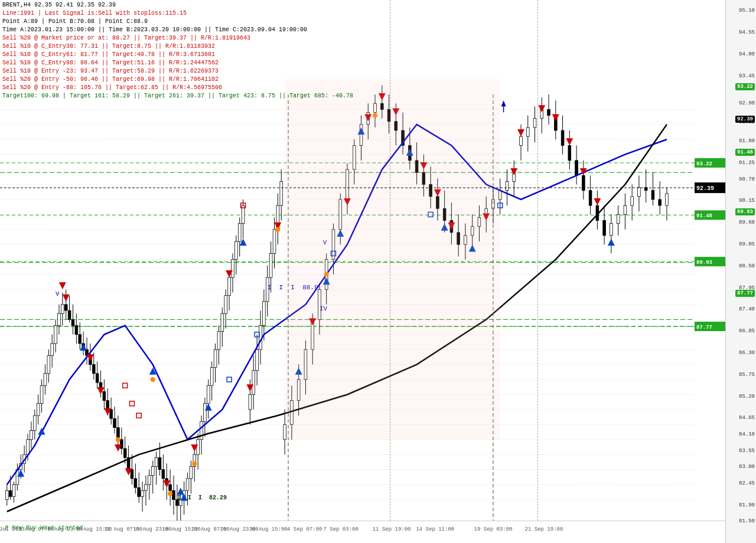 The width and height of the screenshot is (756, 543). Describe the element at coordinates (390, 260) in the screenshot. I see `vline-sep4` at that location.